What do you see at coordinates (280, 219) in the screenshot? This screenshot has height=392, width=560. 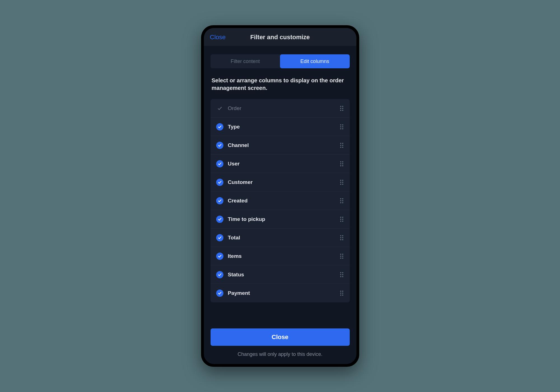 I see `column-row: Time to pickup` at bounding box center [280, 219].